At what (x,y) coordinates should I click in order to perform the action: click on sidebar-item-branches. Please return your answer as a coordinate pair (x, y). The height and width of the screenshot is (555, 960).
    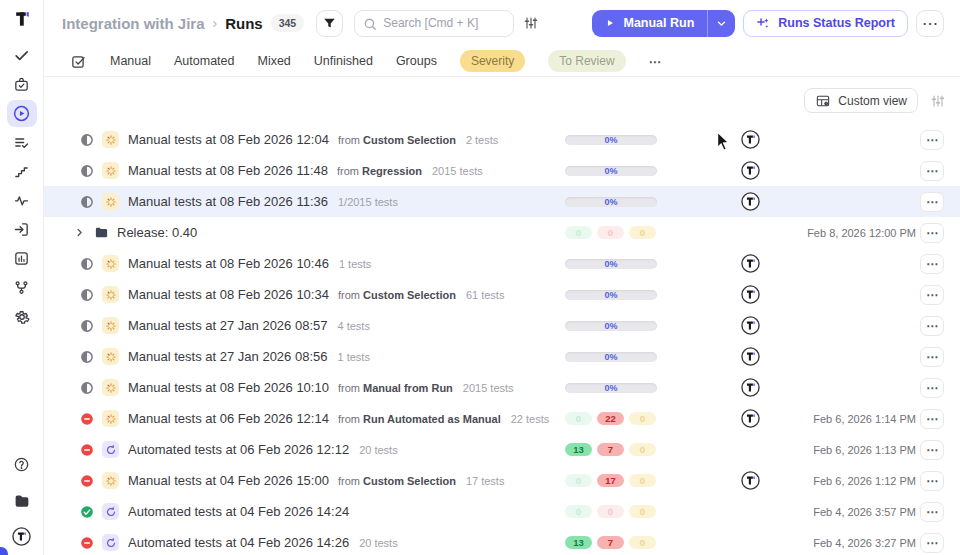
    Looking at the image, I should click on (22, 288).